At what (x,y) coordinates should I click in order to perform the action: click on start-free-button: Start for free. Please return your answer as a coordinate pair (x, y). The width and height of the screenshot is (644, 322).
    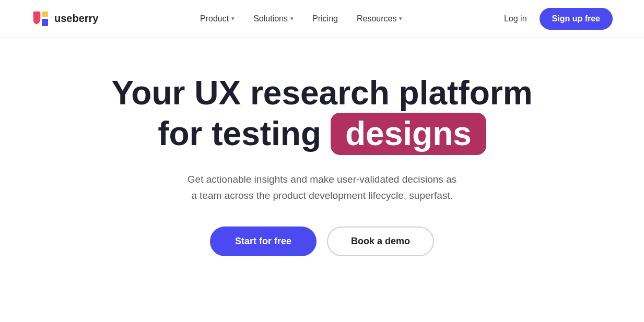
    Looking at the image, I should click on (263, 241).